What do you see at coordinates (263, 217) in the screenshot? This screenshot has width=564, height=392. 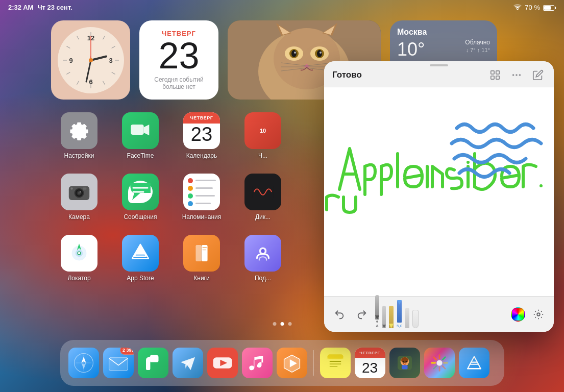 I see `app-voicememos-label: Дик...` at bounding box center [263, 217].